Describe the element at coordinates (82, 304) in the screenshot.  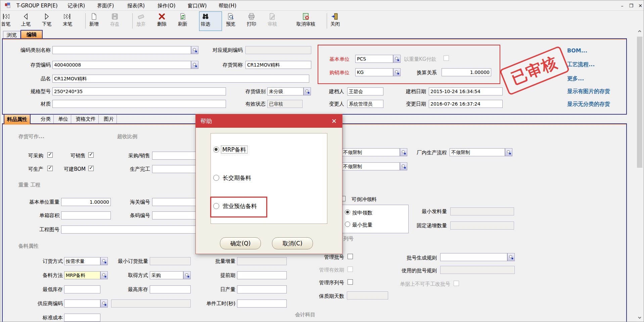
I see `supplier-code-field` at that location.